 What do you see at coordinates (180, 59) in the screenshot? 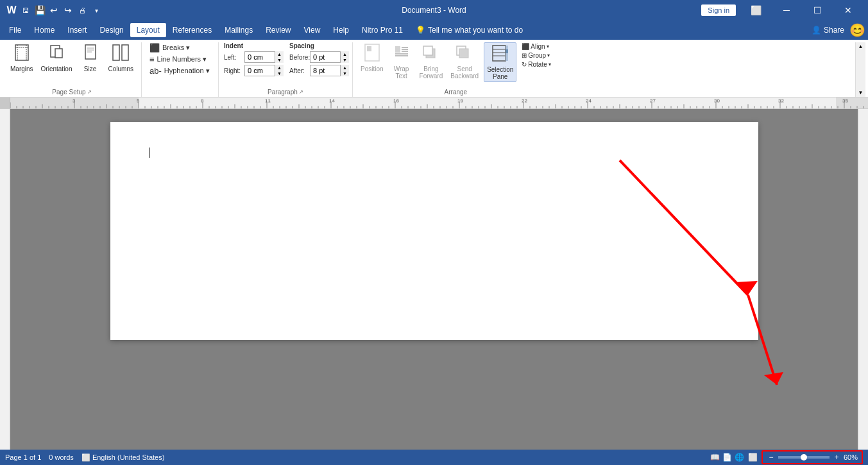
I see `line-numbers-button: ≡ Line Numbers ▾` at bounding box center [180, 59].